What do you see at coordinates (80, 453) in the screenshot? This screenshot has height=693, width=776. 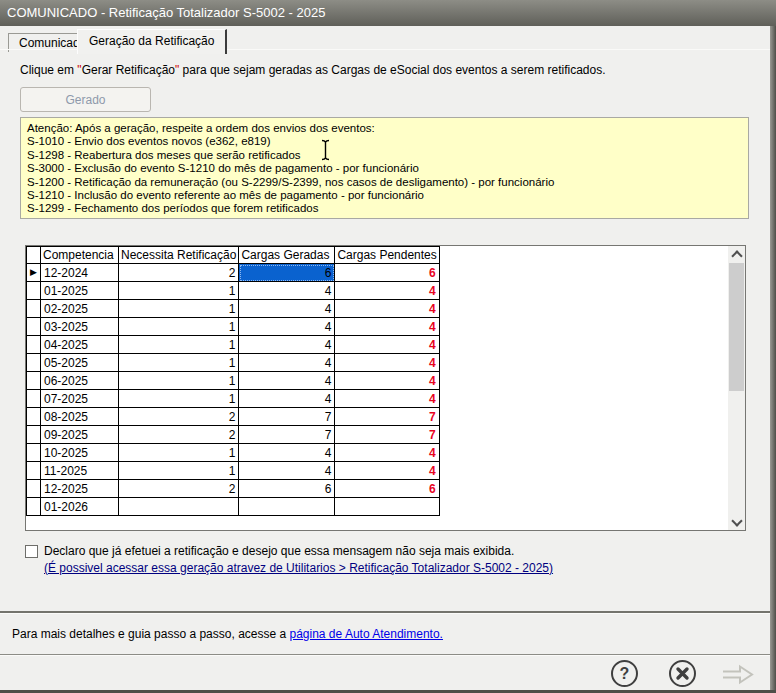 I see `cell-competencia: 10-2025` at bounding box center [80, 453].